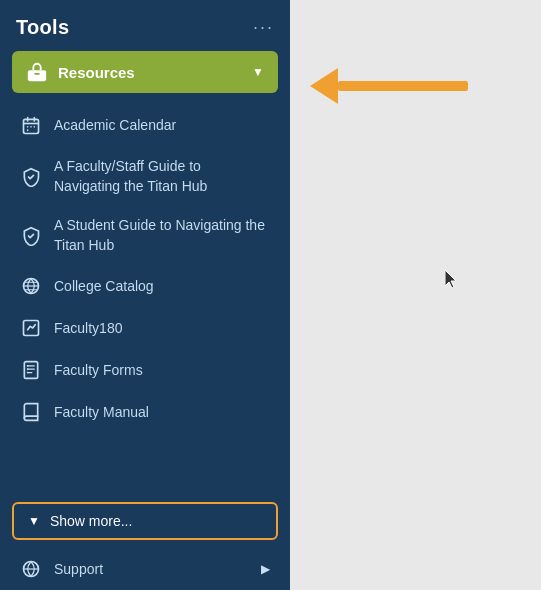  What do you see at coordinates (96, 72) in the screenshot?
I see `resources-label: Resources` at bounding box center [96, 72].